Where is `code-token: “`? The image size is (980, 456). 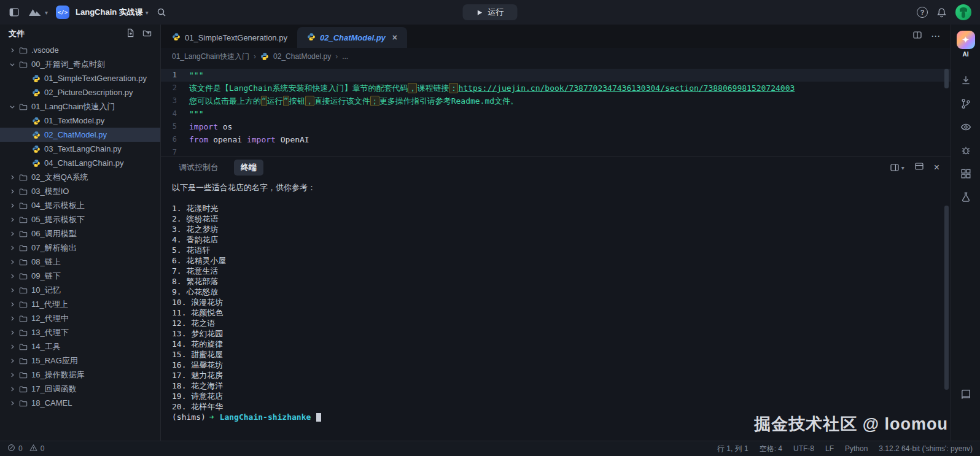 code-token: “ is located at coordinates (264, 101).